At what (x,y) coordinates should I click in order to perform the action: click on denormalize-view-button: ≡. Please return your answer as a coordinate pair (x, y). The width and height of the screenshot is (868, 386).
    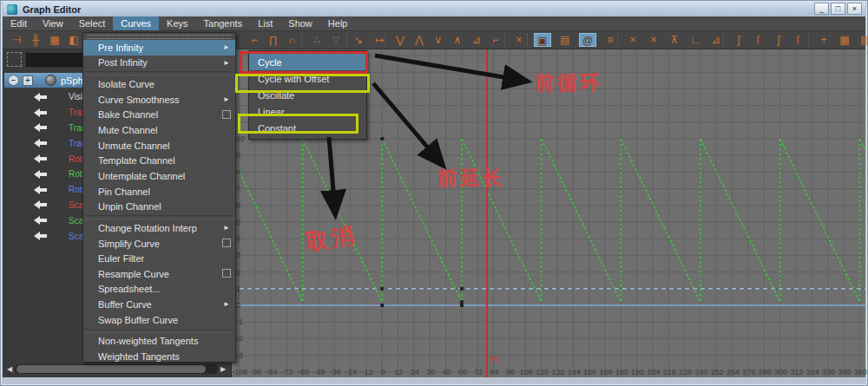
    Looking at the image, I should click on (610, 40).